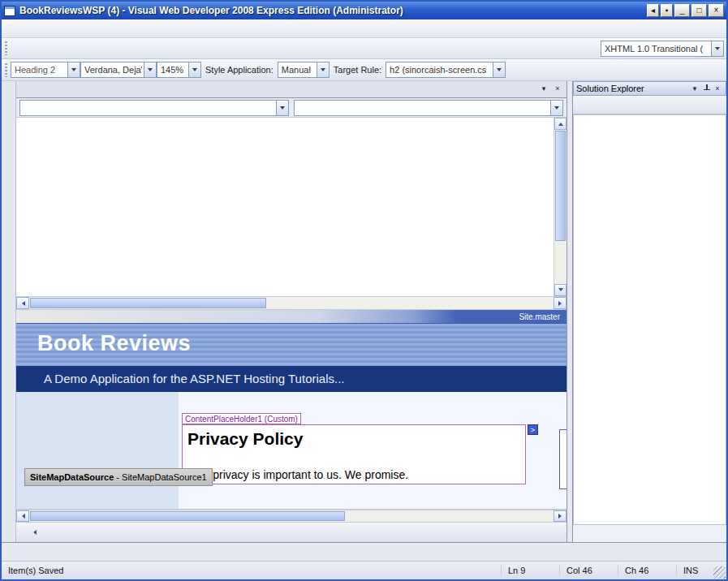 Image resolution: width=728 pixels, height=581 pixels. What do you see at coordinates (304, 70) in the screenshot?
I see `style-application-combo: Manual` at bounding box center [304, 70].